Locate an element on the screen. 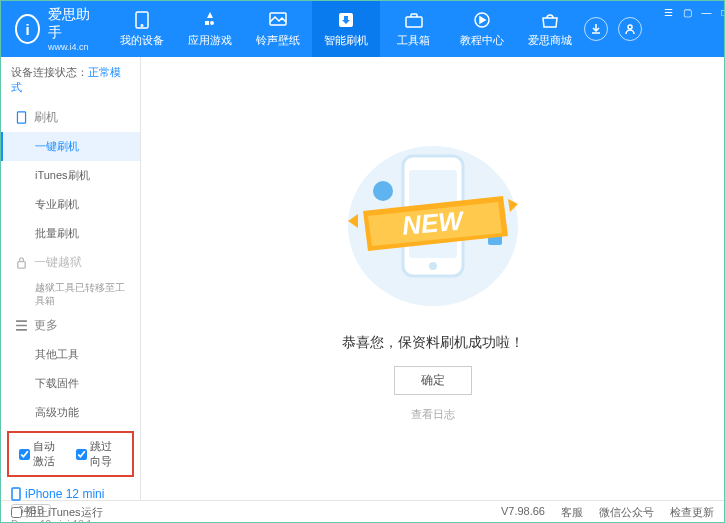  version-label: V7.98.66 is located at coordinates (523, 512).